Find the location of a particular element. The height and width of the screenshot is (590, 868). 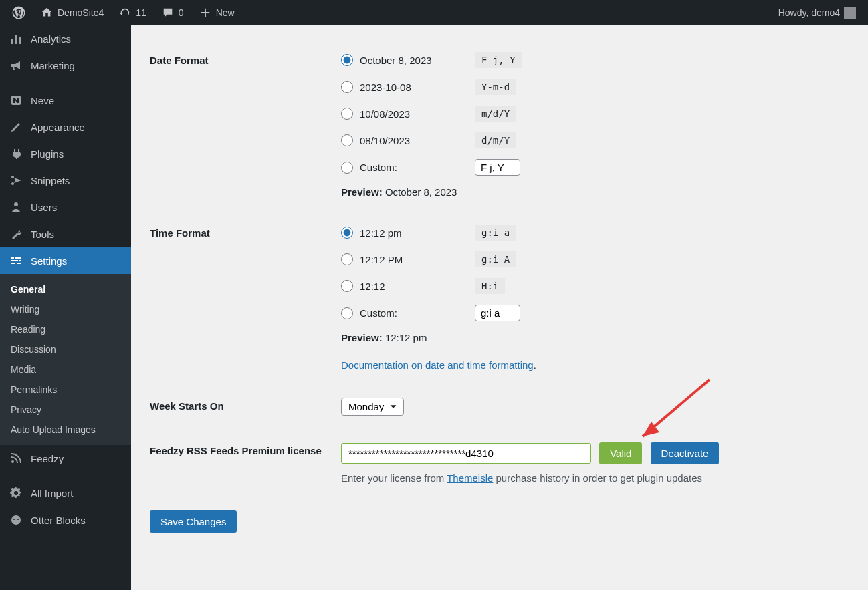

sidebar-item-label: Feedzy is located at coordinates (47, 458).